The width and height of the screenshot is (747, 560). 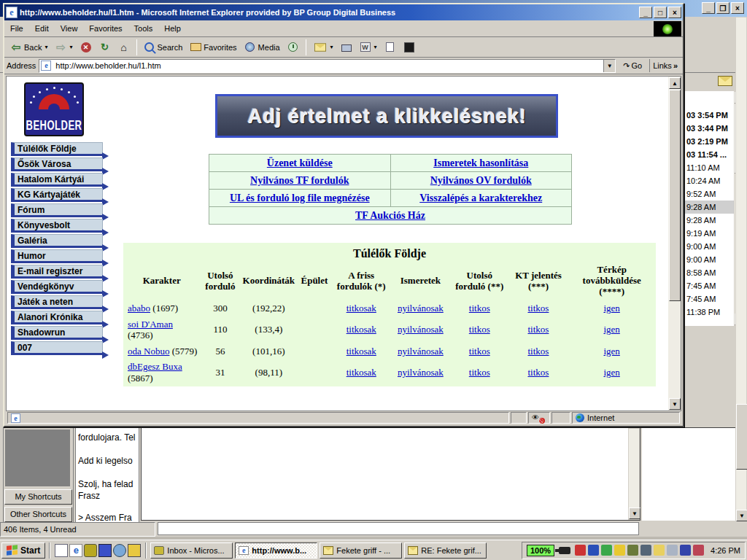 I want to click on quick-link: Üzenet küldése, so click(x=300, y=163).